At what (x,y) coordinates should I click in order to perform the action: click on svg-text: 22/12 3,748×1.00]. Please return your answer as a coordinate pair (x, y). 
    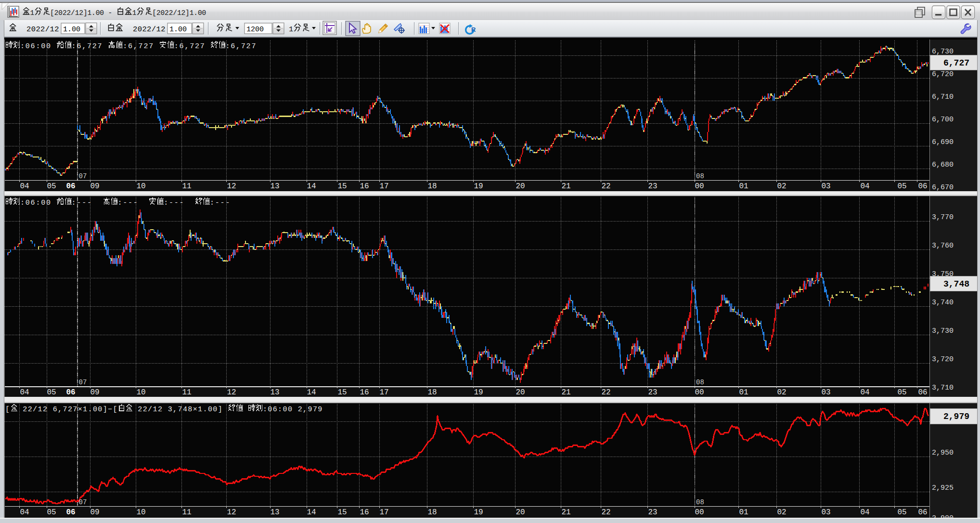
    Looking at the image, I should click on (181, 409).